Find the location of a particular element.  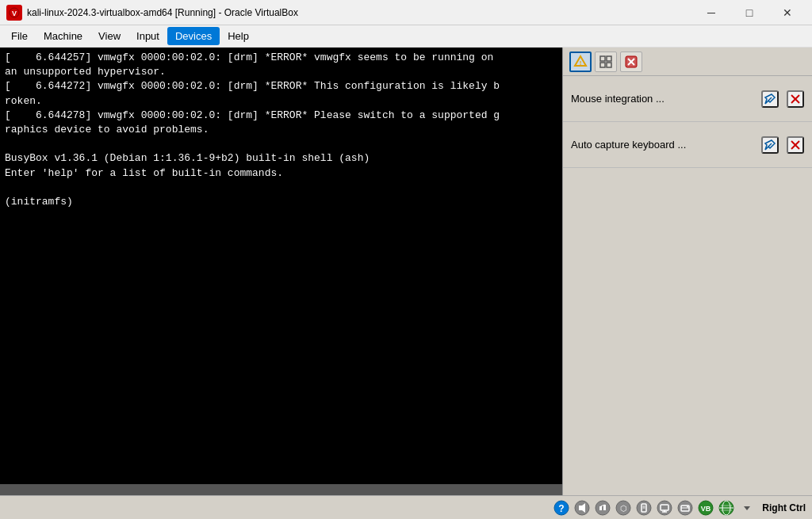

menu-bar: File Machine View Input Devices Help is located at coordinates (406, 36).